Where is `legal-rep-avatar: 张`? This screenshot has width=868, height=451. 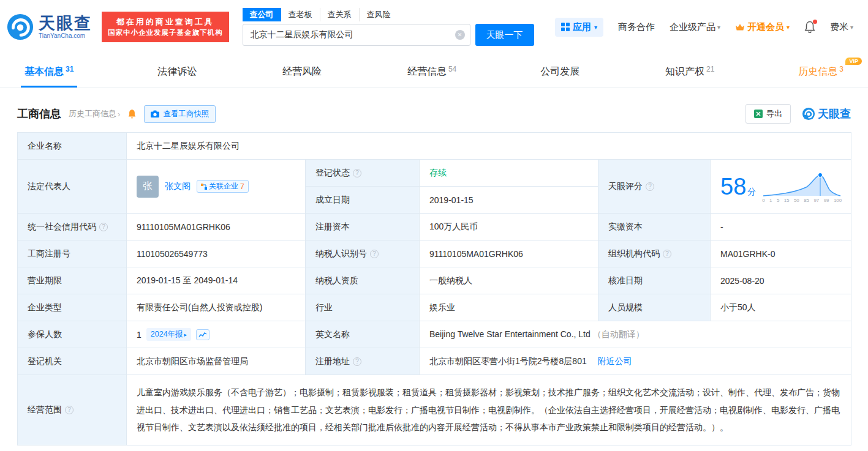 legal-rep-avatar: 张 is located at coordinates (148, 187).